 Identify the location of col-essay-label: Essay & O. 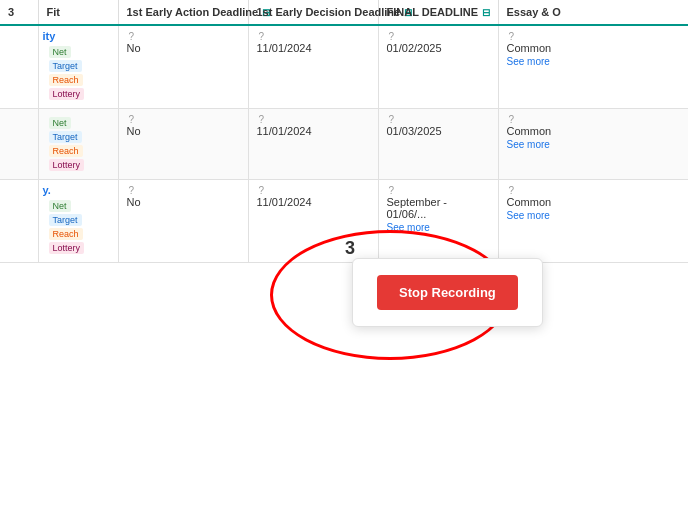
(534, 12).